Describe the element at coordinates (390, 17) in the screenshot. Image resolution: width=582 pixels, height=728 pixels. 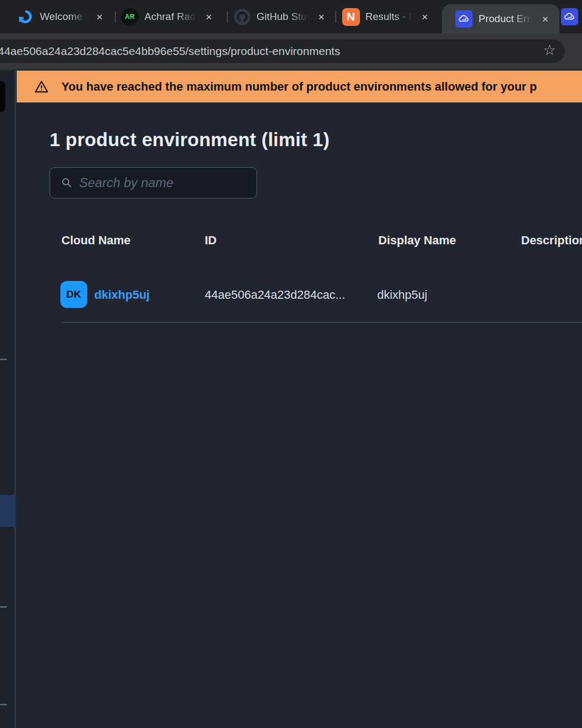
I see `tab-title: Results - Na` at that location.